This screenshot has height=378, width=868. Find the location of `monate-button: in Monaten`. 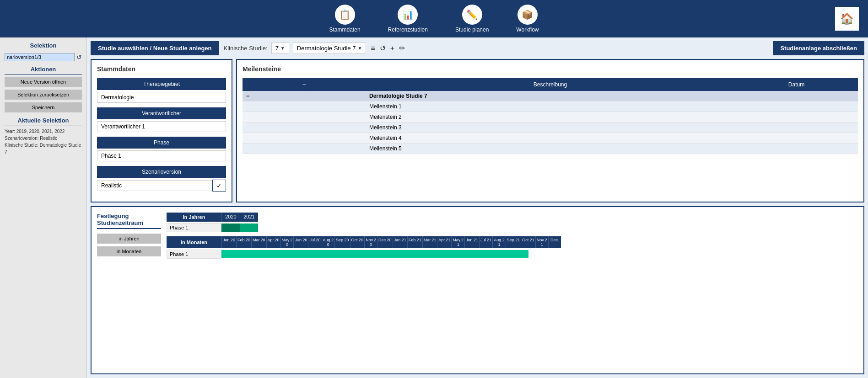

monate-button: in Monaten is located at coordinates (129, 251).